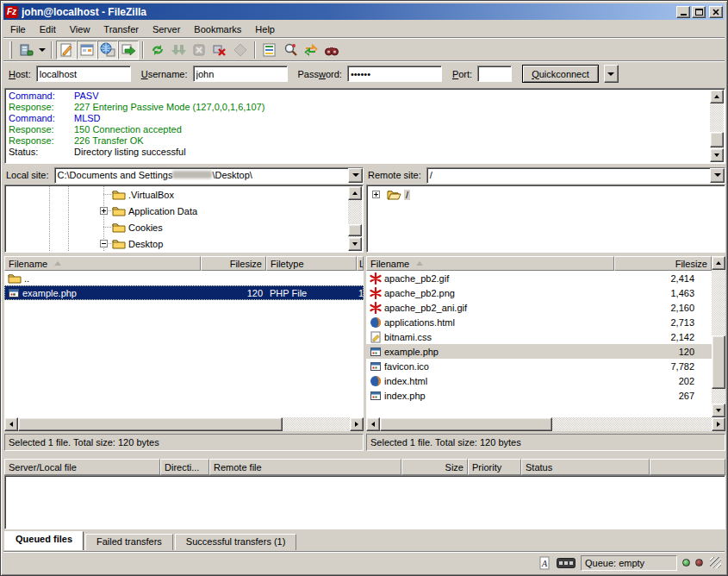 This screenshot has width=728, height=576. I want to click on remote-list-scrollbar, so click(719, 336).